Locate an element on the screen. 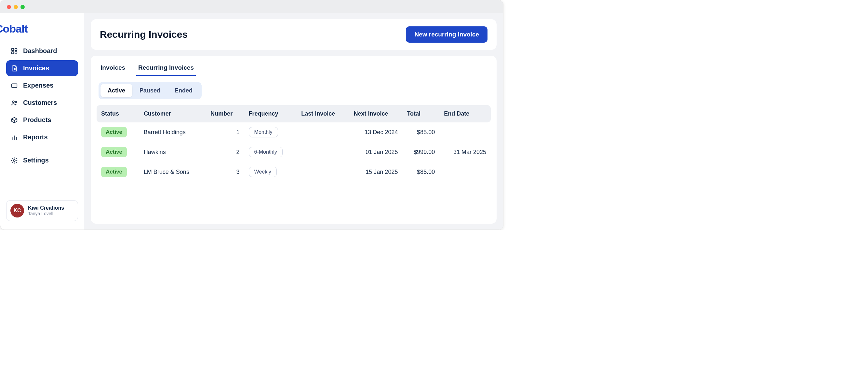 This screenshot has height=391, width=868. org-user: Tanya Lovell is located at coordinates (46, 214).